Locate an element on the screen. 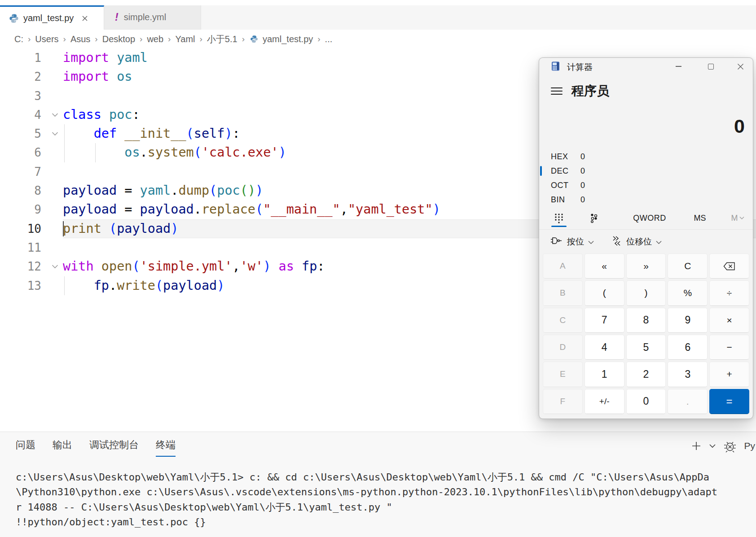 The height and width of the screenshot is (537, 756). key-−: − is located at coordinates (729, 347).